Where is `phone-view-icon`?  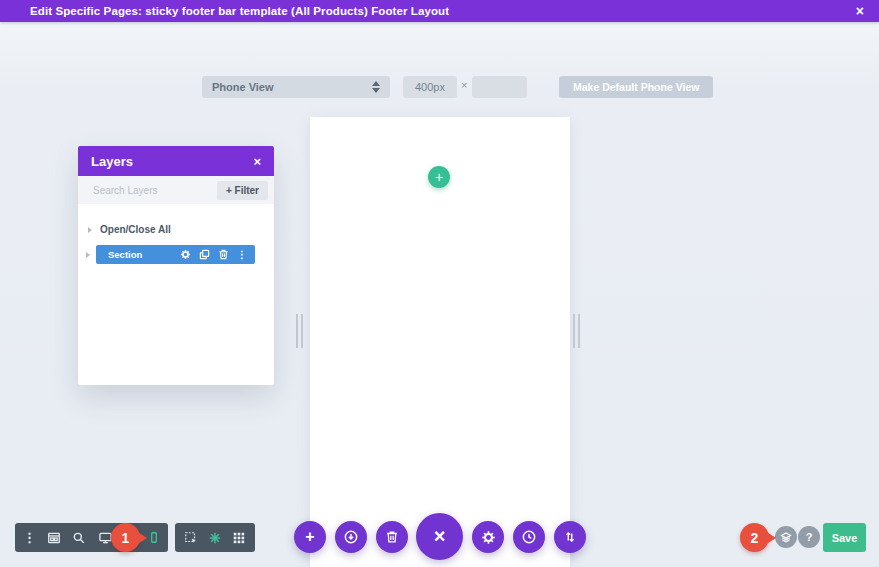
phone-view-icon is located at coordinates (154, 538).